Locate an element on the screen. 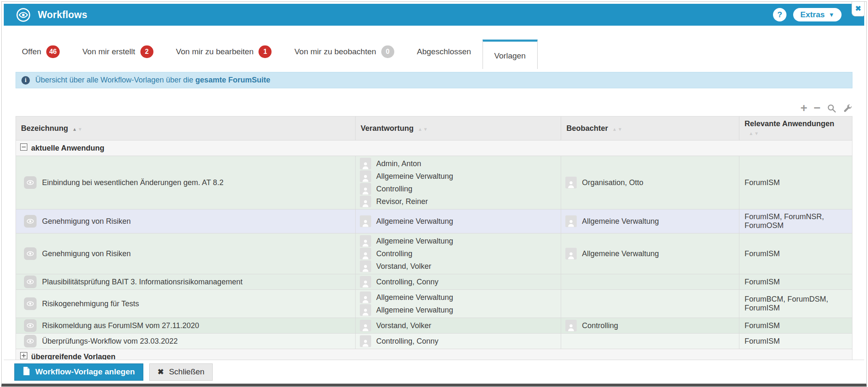  info-text: Übersicht über alle Workflow-Vorlagen üb… is located at coordinates (153, 80).